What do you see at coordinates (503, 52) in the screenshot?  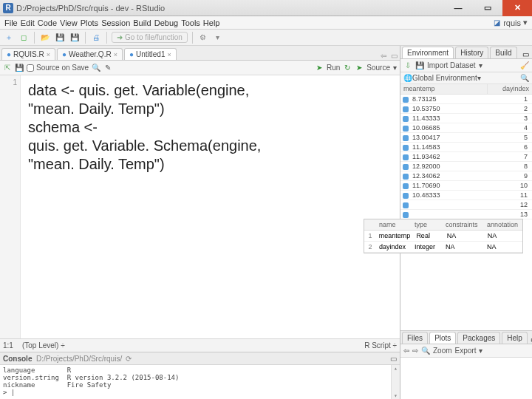 I see `tab-build: Build` at bounding box center [503, 52].